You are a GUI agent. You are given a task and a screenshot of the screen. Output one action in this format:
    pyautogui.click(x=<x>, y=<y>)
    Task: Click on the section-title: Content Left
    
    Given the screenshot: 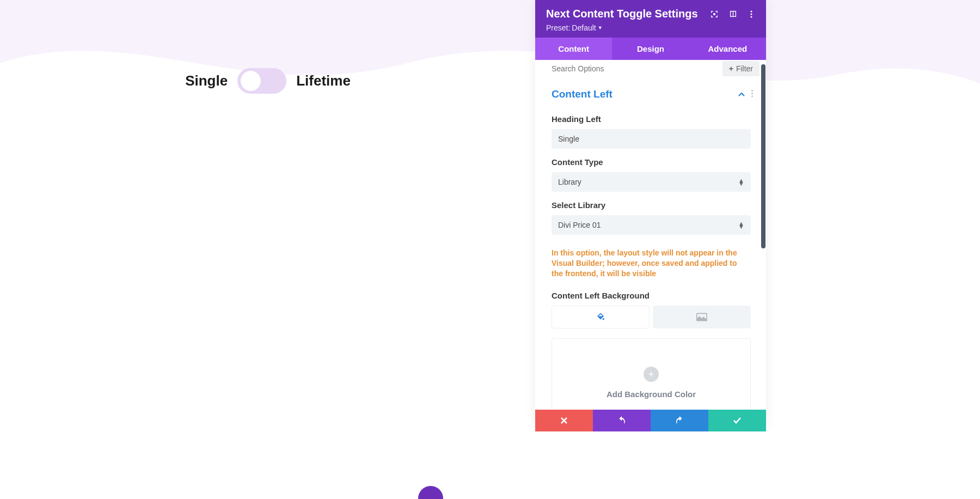 What is the action you would take?
    pyautogui.click(x=582, y=94)
    